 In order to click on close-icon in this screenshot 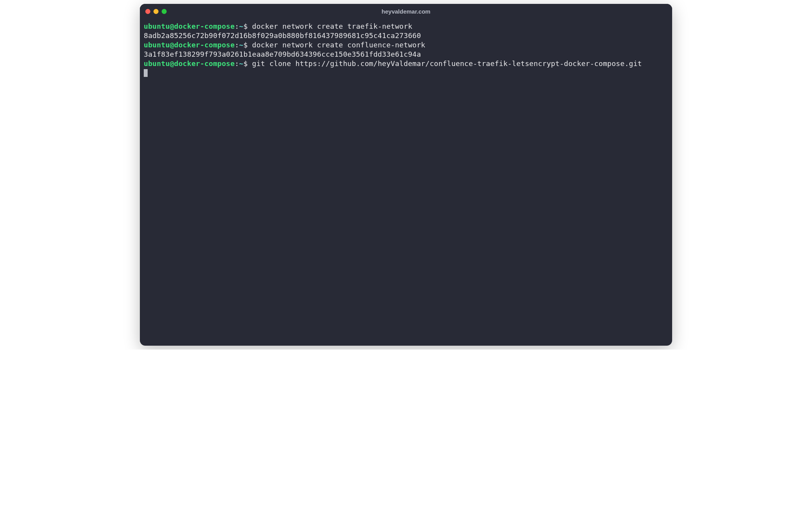, I will do `click(148, 12)`.